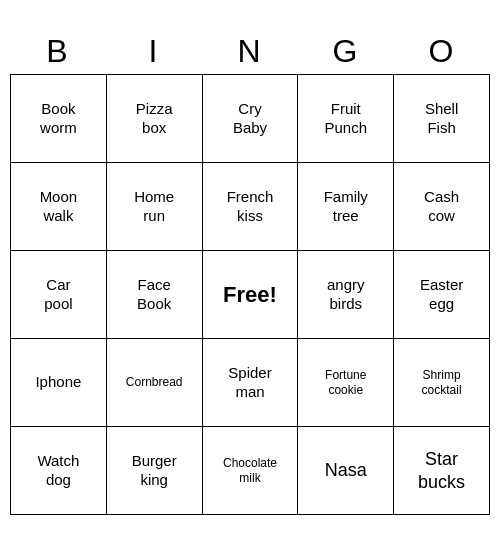 This screenshot has width=500, height=544. What do you see at coordinates (155, 295) in the screenshot?
I see `bingo-cell-11: FaceBook` at bounding box center [155, 295].